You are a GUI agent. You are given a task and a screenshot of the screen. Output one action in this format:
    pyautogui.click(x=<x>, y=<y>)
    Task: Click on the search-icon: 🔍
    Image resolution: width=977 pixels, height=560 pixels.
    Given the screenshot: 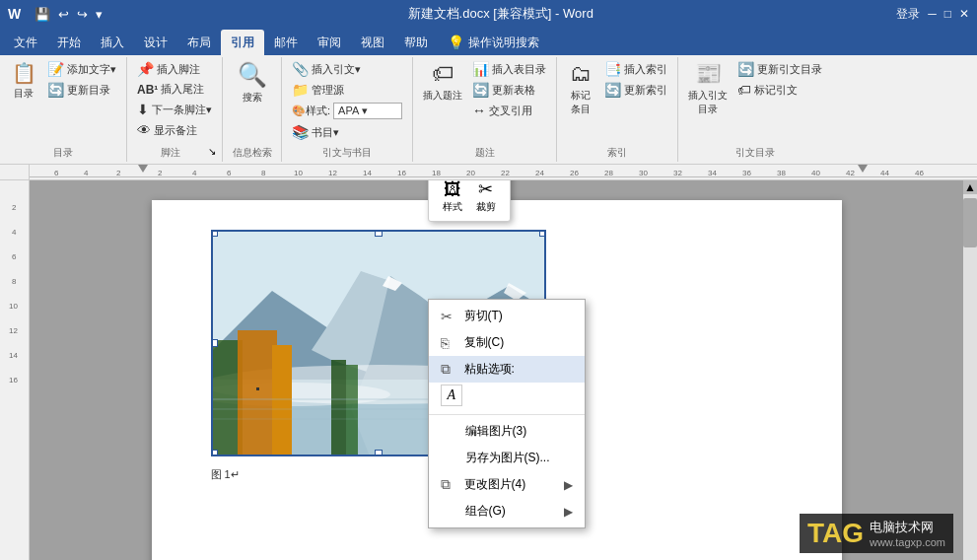 What is the action you would take?
    pyautogui.click(x=252, y=75)
    